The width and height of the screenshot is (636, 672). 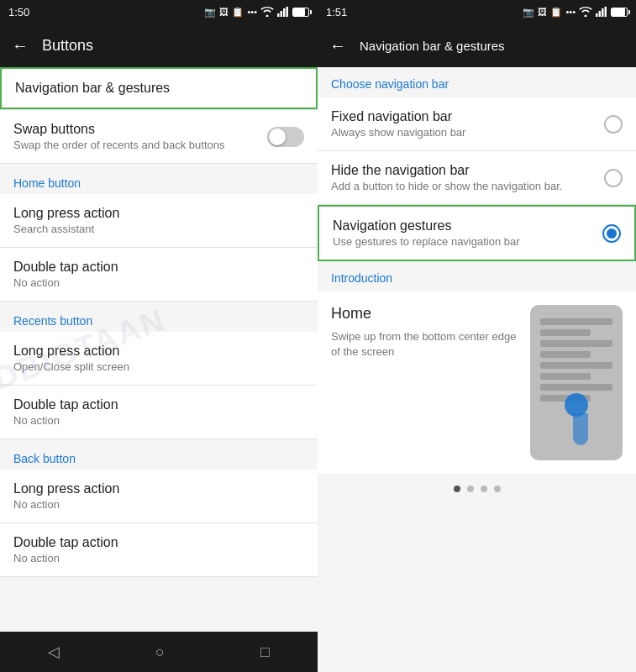 I want to click on back-nav-button: ◁, so click(x=54, y=652).